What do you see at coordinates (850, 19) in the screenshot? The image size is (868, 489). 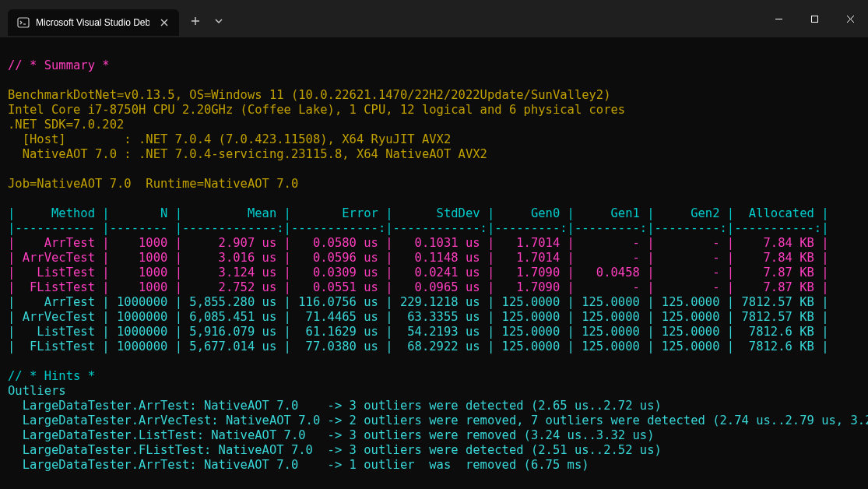 I see `close-button` at bounding box center [850, 19].